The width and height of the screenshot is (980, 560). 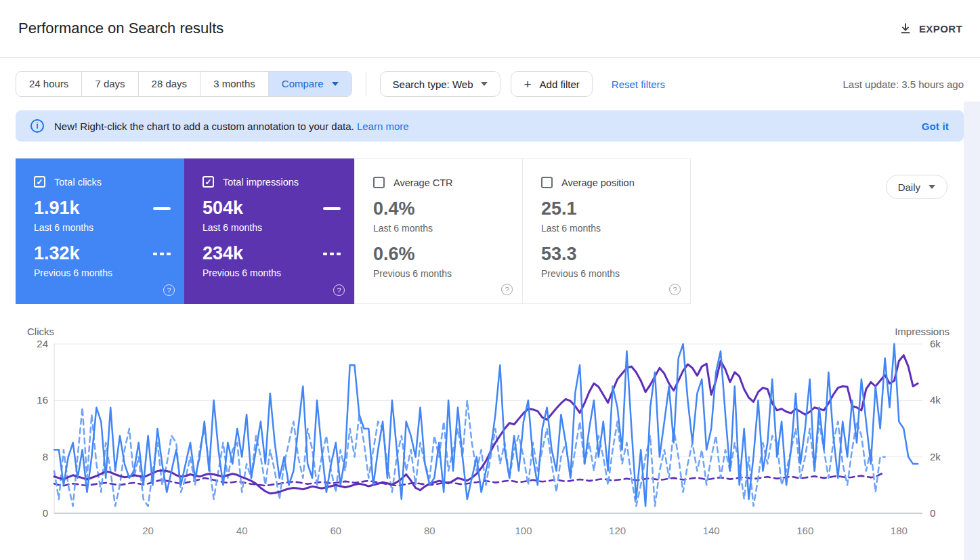 I want to click on date-range-group: 24 hours 7 days 28 days 3 months Compare, so click(x=184, y=84).